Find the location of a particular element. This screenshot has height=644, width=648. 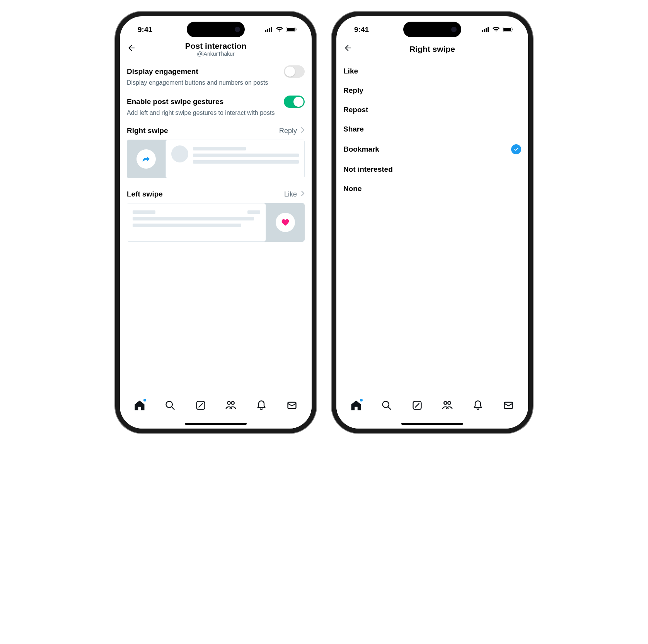

option-row: Reply is located at coordinates (432, 91).